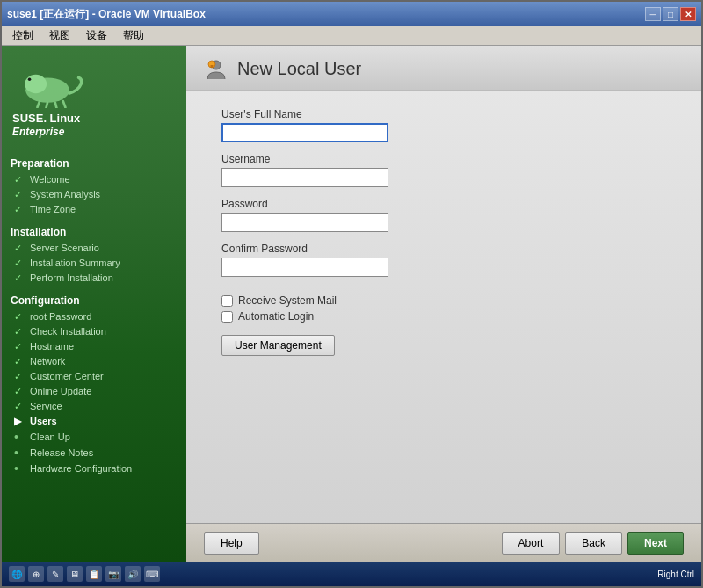 The image size is (703, 588). Describe the element at coordinates (94, 162) in the screenshot. I see `section-preparation: Preparation` at that location.